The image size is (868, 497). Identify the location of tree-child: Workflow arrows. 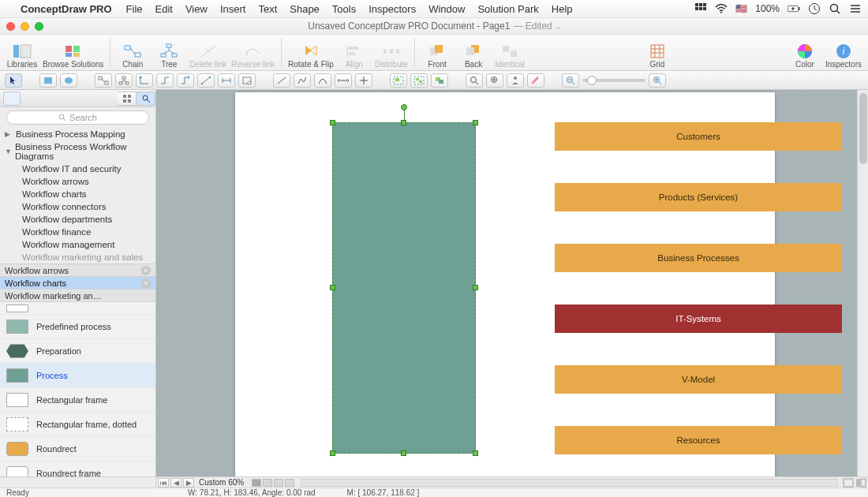
(77, 181).